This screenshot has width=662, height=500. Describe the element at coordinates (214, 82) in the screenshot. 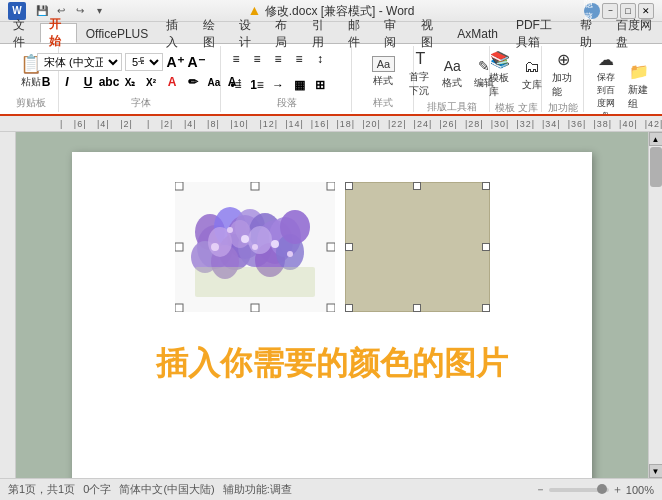

I see `clear-format-btn: Aa` at that location.